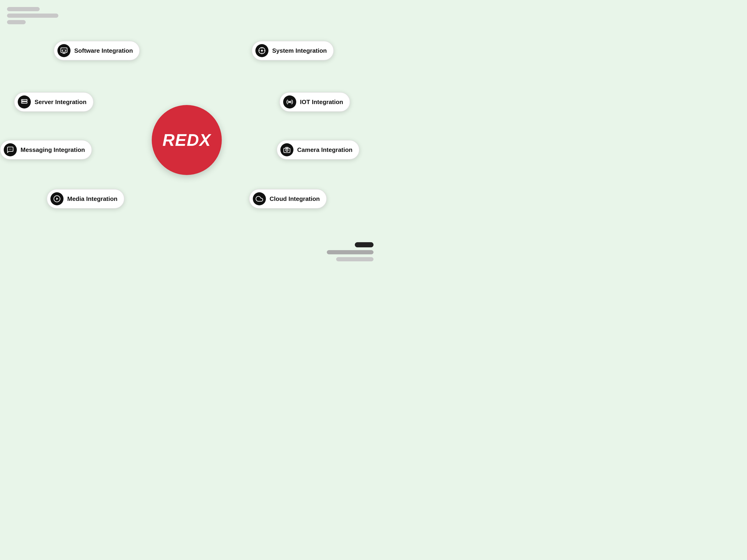  I want to click on software-integration-card: Software Integration, so click(97, 51).